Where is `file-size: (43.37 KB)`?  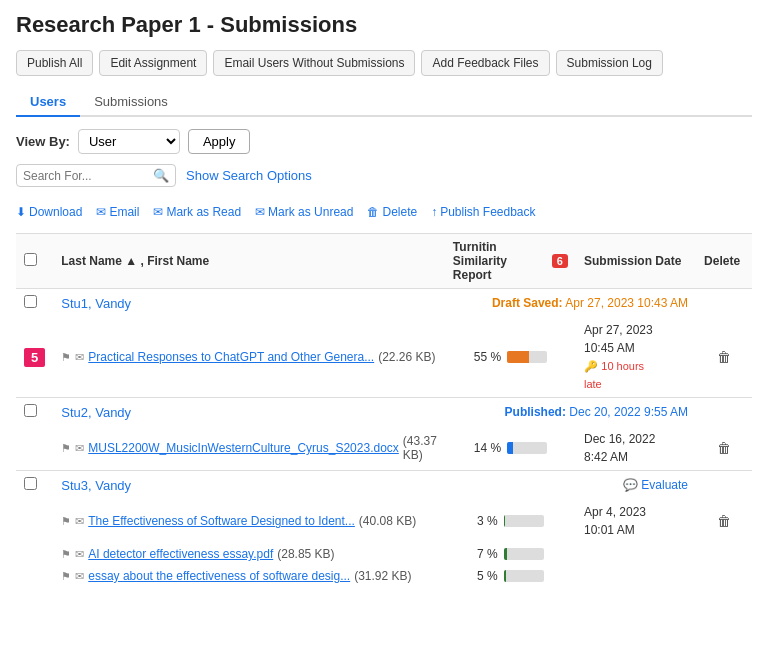 file-size: (43.37 KB) is located at coordinates (420, 448).